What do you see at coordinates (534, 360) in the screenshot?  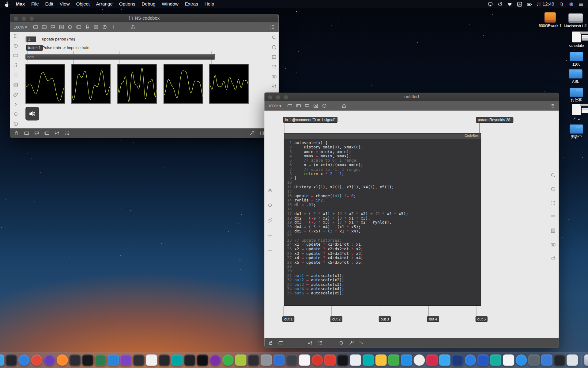 I see `dock-app-43-icon` at bounding box center [534, 360].